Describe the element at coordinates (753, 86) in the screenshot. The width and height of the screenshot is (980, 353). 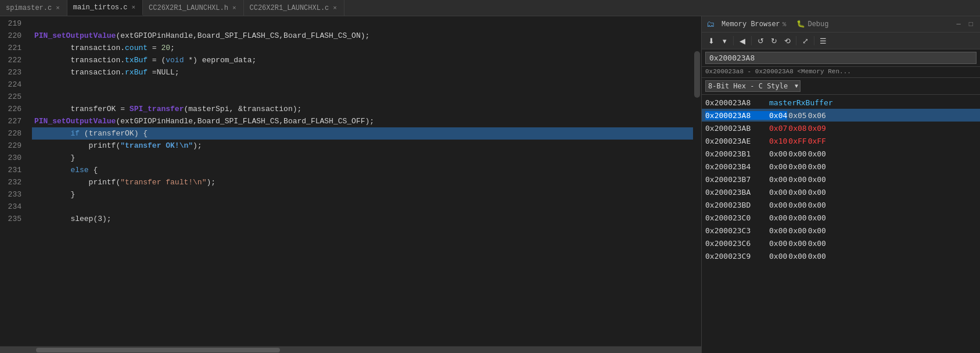
I see `format-select: 8-Bit Hex - C Style16-Bit Hex32-Bit Hex8…` at that location.